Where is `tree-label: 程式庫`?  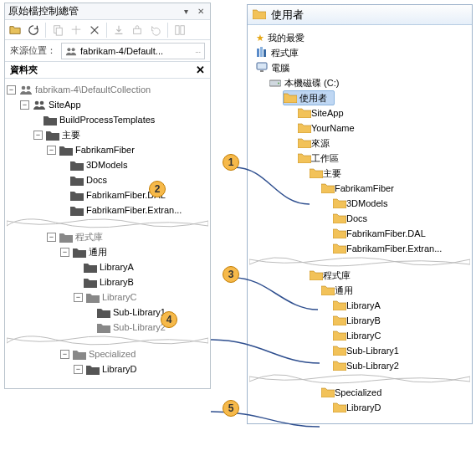 tree-label: 程式庫 is located at coordinates (89, 238).